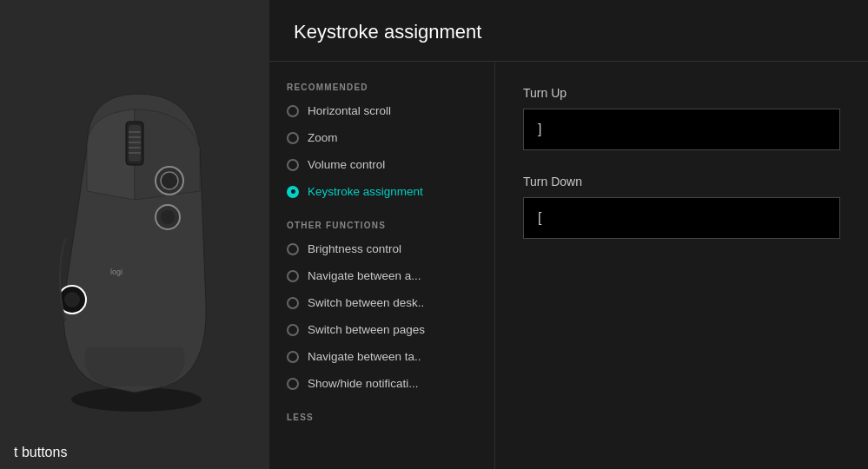  What do you see at coordinates (568, 32) in the screenshot?
I see `panel-title: Keystroke assignment` at bounding box center [568, 32].